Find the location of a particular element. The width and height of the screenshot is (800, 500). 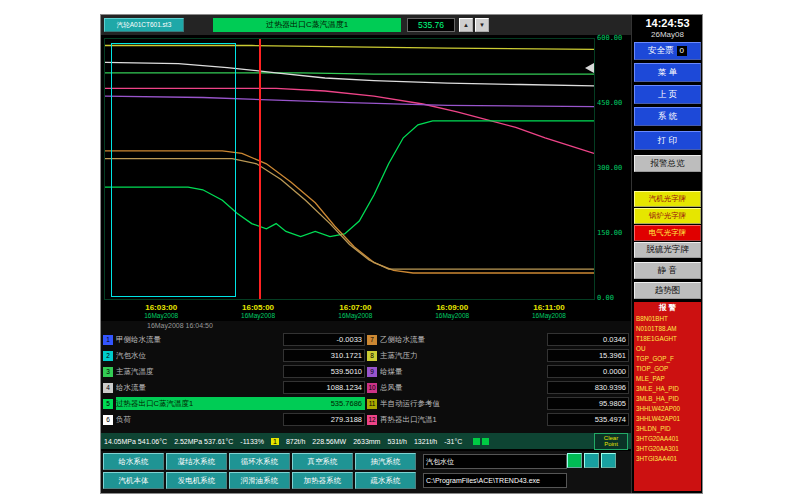

safety-ticket-button: 安全票 0 is located at coordinates (668, 51).